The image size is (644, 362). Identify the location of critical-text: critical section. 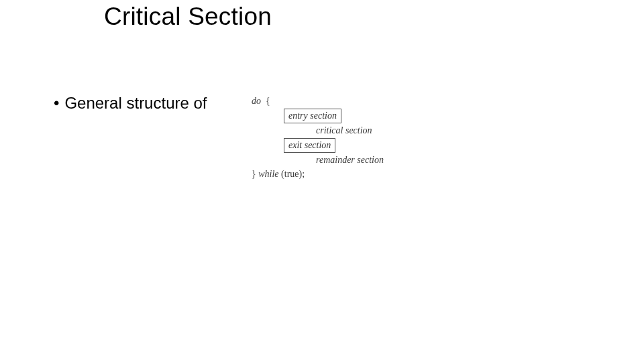
(344, 130).